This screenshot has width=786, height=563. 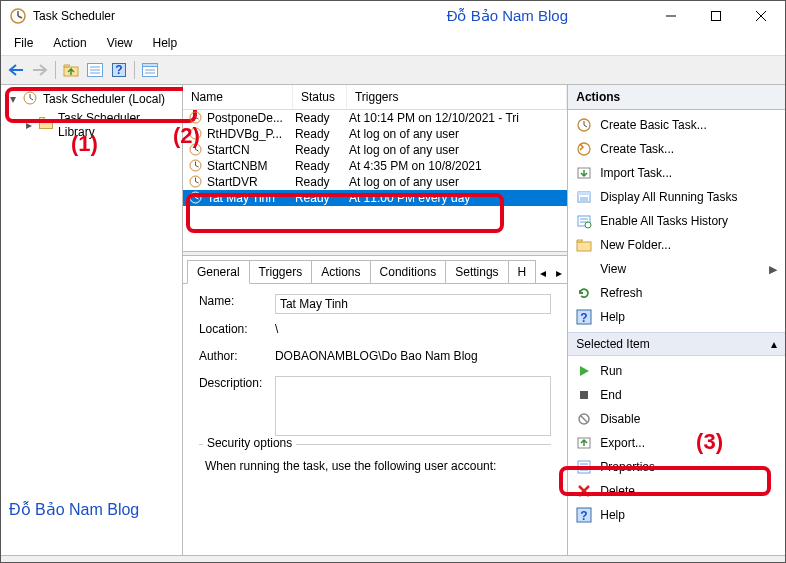 I want to click on action-running: Display All Running Tasks, so click(x=676, y=197).